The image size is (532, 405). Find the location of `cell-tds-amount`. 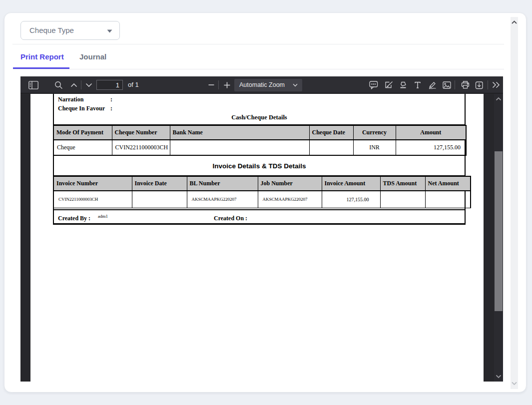

cell-tds-amount is located at coordinates (403, 199).